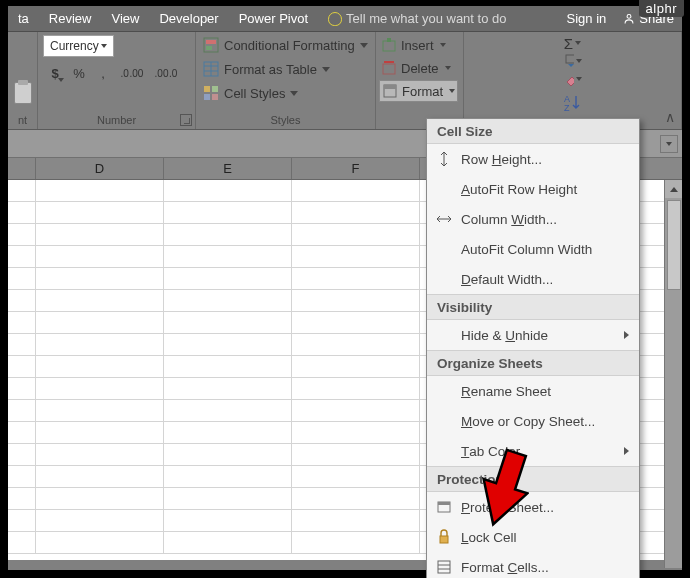 The height and width of the screenshot is (578, 690). Describe the element at coordinates (116, 120) in the screenshot. I see `group-number-label: Number` at that location.